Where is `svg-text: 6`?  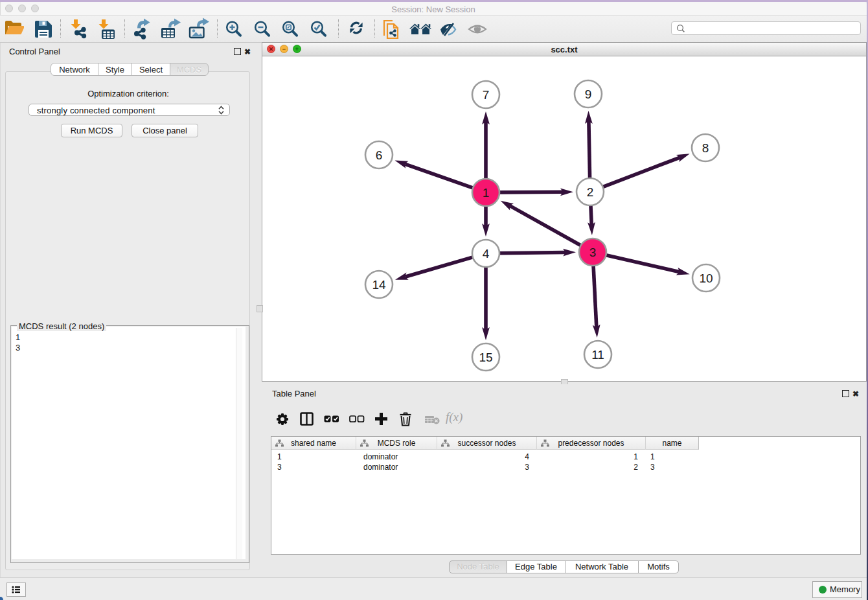 svg-text: 6 is located at coordinates (380, 156).